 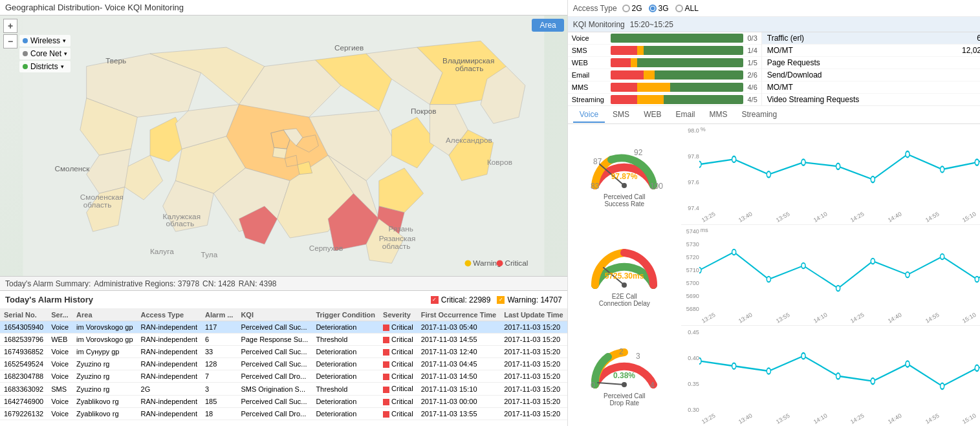 What do you see at coordinates (665, 50) in the screenshot?
I see `kqi-sms-row: SMS 1/4` at bounding box center [665, 50].